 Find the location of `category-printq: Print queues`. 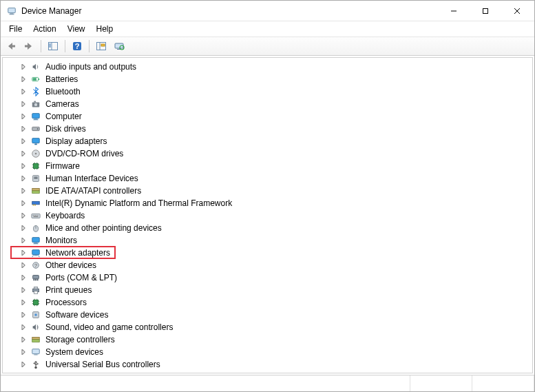

category-printq: Print queues is located at coordinates (267, 290).